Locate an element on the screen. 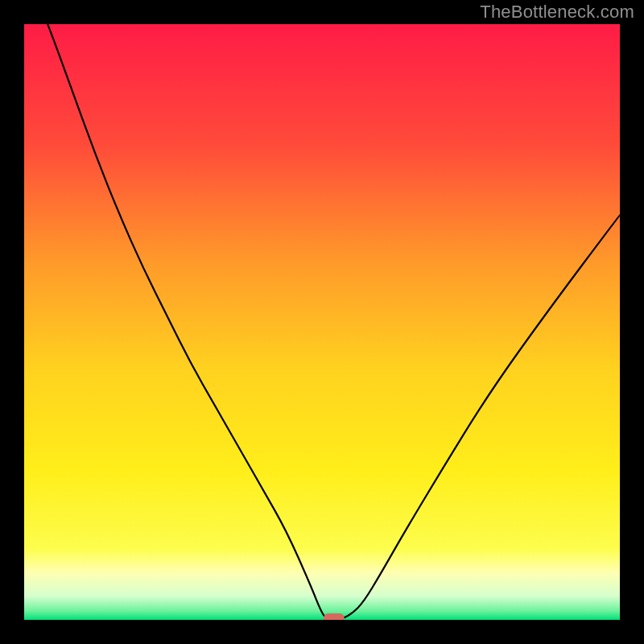  watermark-text: TheBottleneck.com is located at coordinates (557, 12).